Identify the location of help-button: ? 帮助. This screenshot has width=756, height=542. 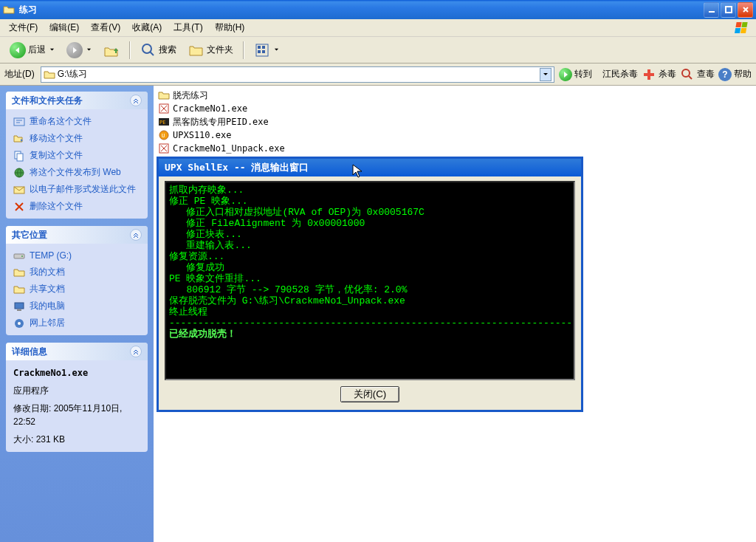
(735, 75).